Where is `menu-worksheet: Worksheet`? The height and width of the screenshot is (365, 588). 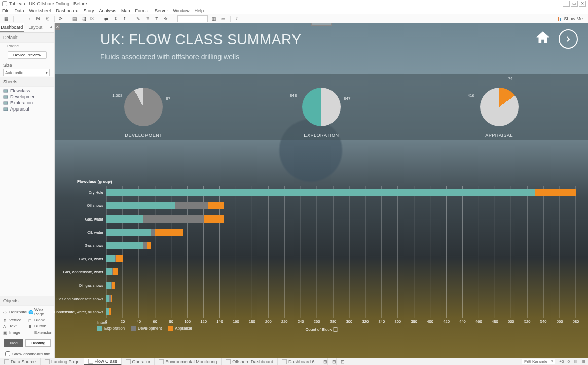
menu-worksheet: Worksheet is located at coordinates (41, 11).